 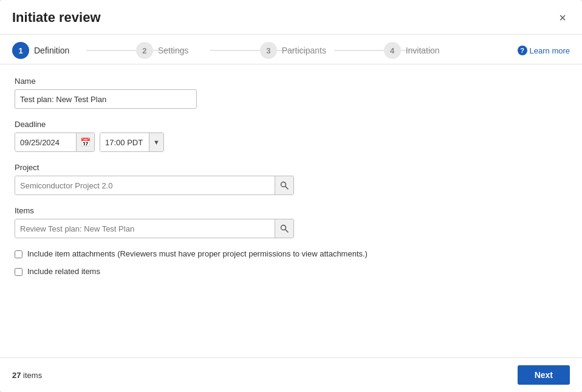 I want to click on name-input, so click(x=106, y=99).